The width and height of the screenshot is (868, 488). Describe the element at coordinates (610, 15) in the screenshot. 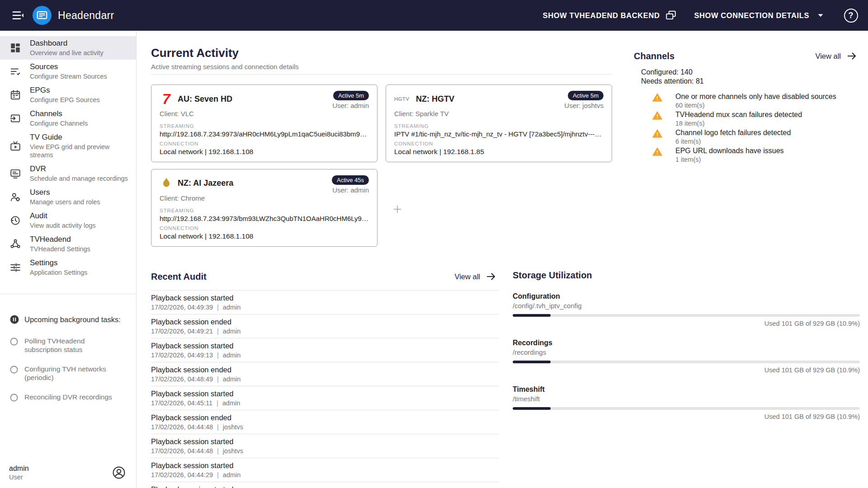

I see `show-tvheadend-backend-button: SHOW TVHEADEND BACKEND` at that location.